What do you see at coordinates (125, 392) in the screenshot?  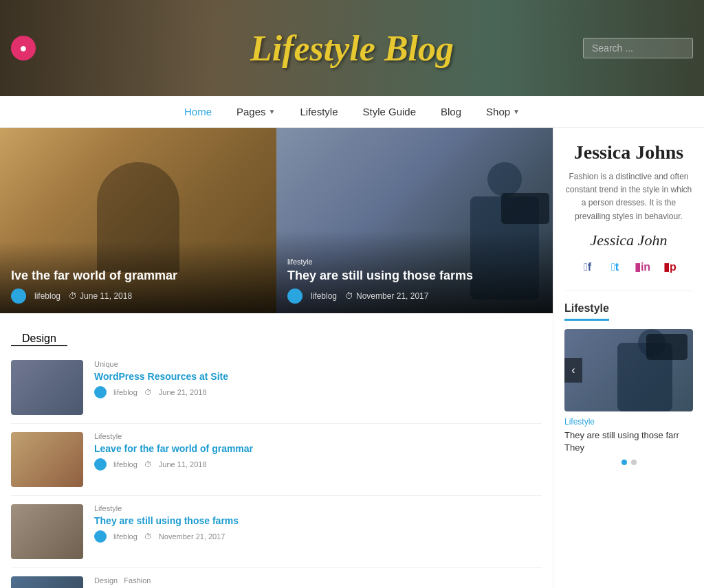 I see `card-author-1: lifeblog` at bounding box center [125, 392].